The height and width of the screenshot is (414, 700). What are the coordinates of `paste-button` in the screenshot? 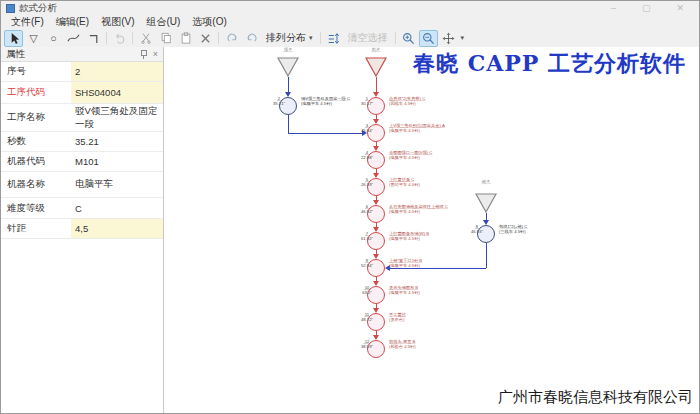 It's located at (186, 38).